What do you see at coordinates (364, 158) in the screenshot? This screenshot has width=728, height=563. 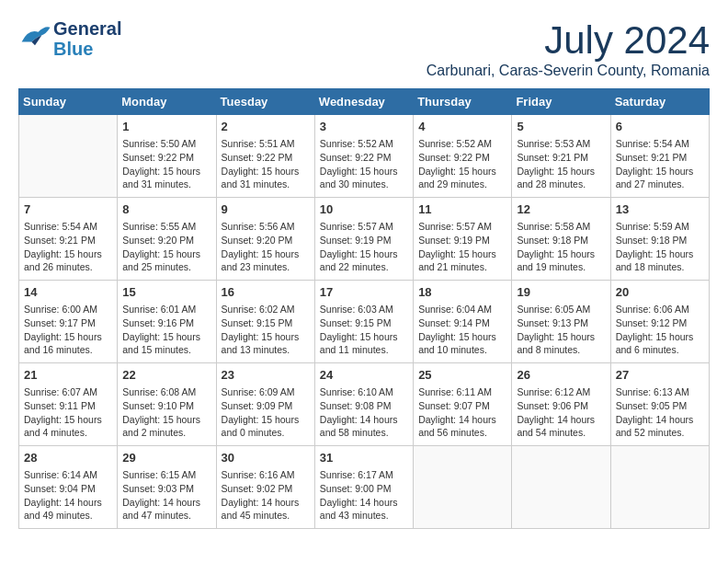 I see `day-info-line: Sunset: 9:22 PM` at bounding box center [364, 158].